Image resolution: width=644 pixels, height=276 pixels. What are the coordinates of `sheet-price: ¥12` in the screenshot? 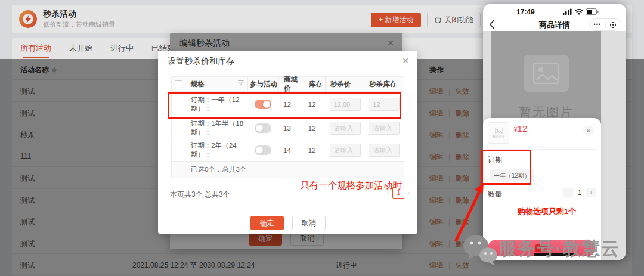 It's located at (521, 129).